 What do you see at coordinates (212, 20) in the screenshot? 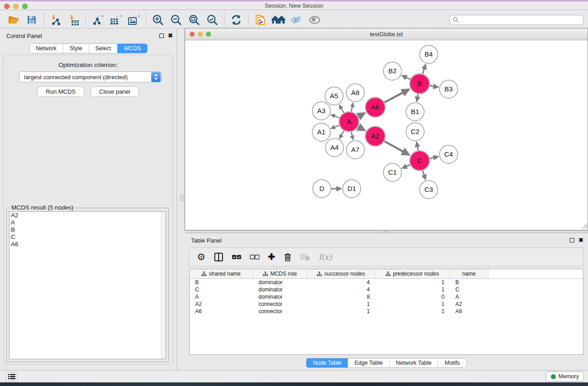
I see `zoom-selected-region-icon` at bounding box center [212, 20].